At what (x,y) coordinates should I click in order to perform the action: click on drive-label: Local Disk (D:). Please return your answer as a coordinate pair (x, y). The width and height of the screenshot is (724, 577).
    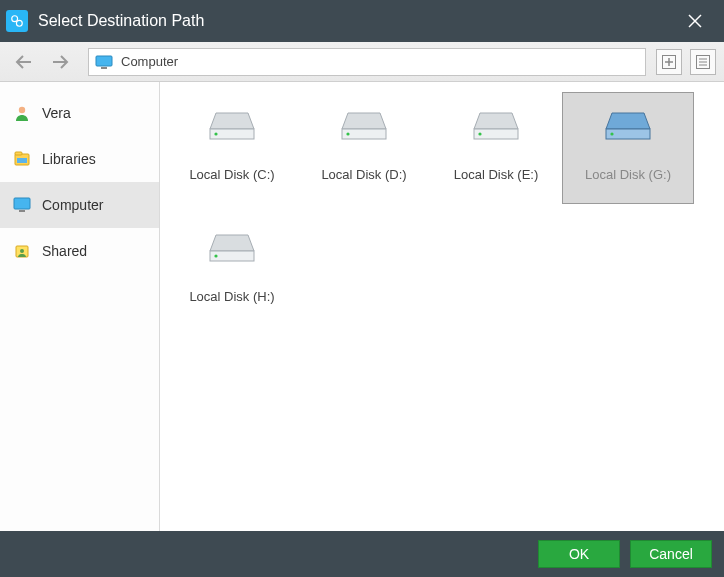
    Looking at the image, I should click on (364, 174).